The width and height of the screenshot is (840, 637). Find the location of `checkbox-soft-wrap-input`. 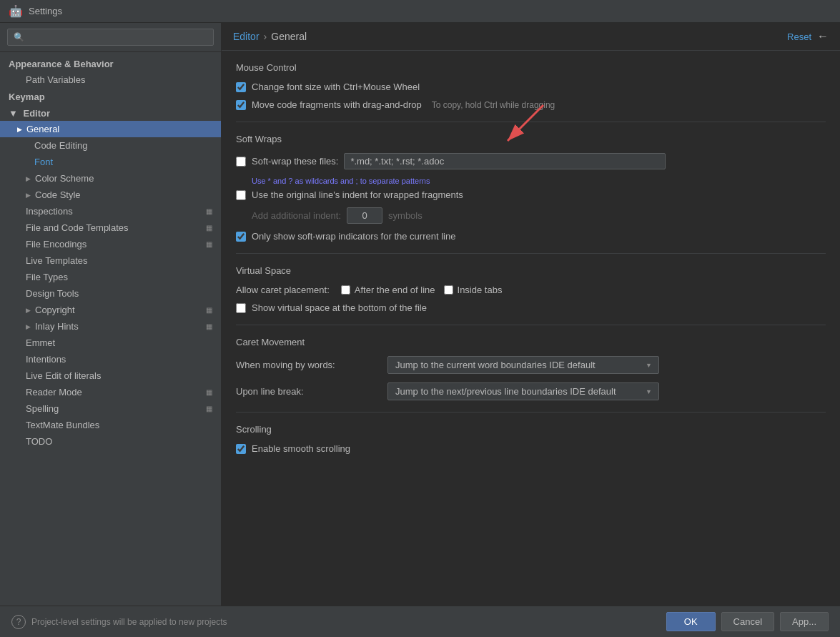

checkbox-soft-wrap-input is located at coordinates (241, 162).